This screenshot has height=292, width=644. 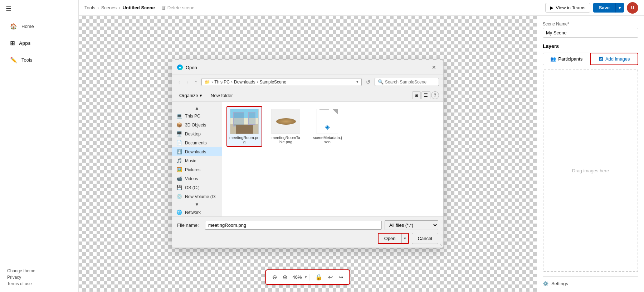 What do you see at coordinates (615, 59) in the screenshot?
I see `tab-add-images: 🖼 Add images` at bounding box center [615, 59].